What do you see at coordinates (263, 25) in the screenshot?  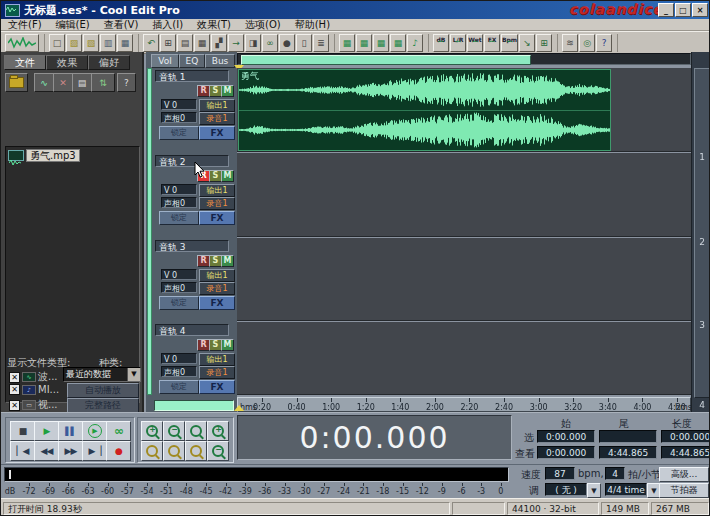 I see `menu-item-5: 选项(O)` at bounding box center [263, 25].